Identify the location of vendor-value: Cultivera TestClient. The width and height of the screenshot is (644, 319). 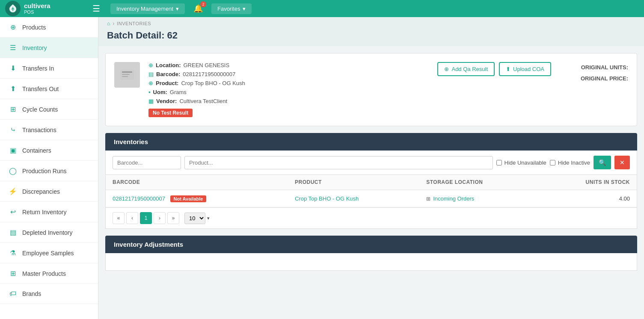
(203, 101).